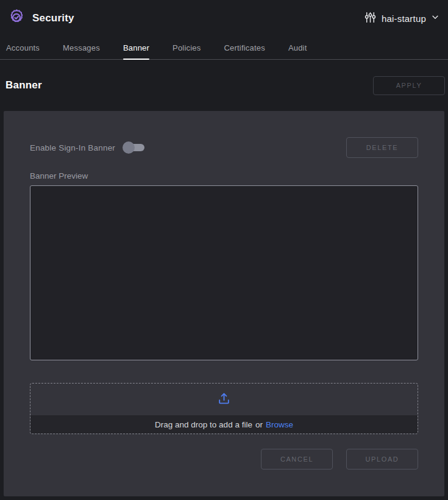 The height and width of the screenshot is (500, 448). I want to click on dropzone-icon-area, so click(224, 399).